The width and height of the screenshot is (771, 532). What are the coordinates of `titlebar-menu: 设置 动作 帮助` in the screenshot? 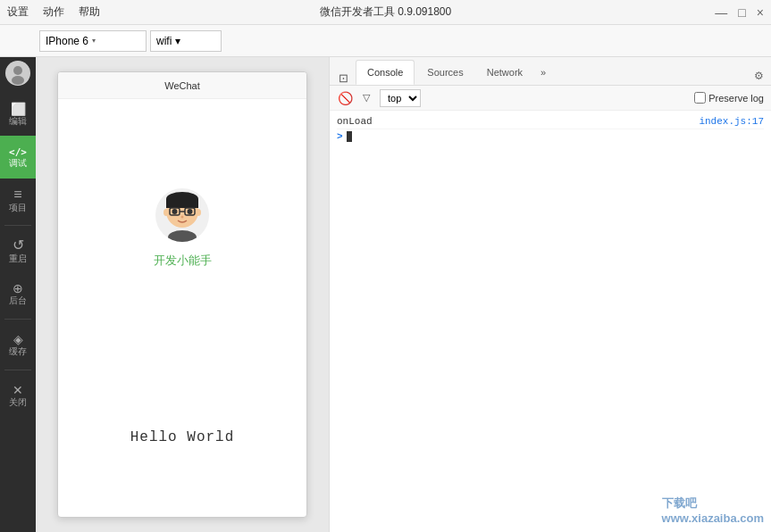 It's located at (54, 12).